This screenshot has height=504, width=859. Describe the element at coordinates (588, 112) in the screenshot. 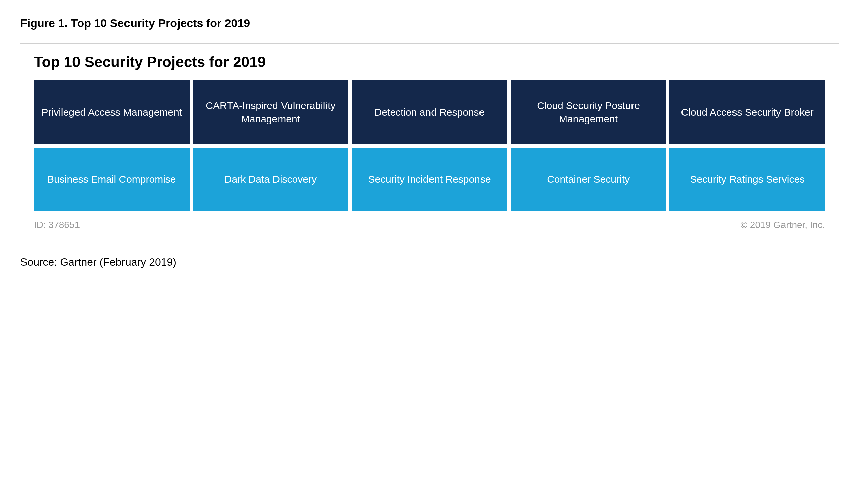

I see `cell-cloud-security-posture: Cloud Security Posture Management` at that location.